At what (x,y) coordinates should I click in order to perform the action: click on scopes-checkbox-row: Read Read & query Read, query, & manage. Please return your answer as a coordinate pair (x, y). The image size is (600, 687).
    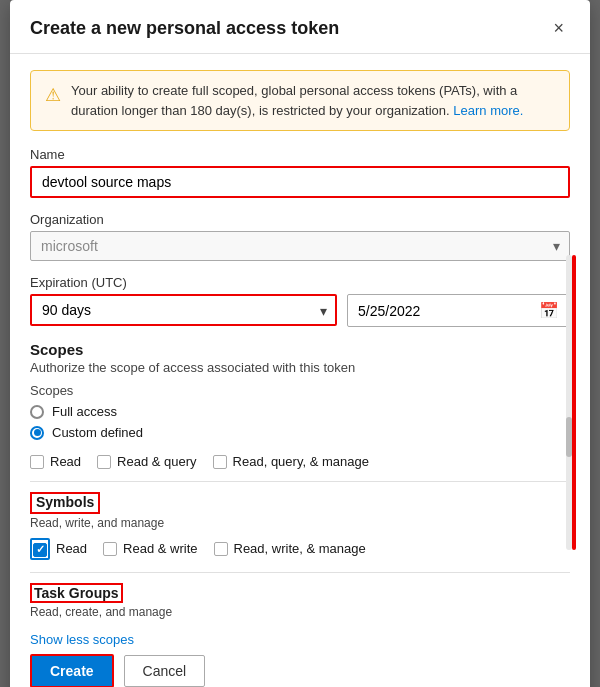
    Looking at the image, I should click on (300, 462).